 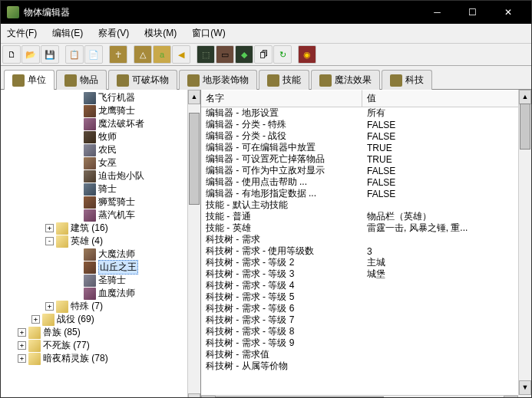 I want to click on property-row: 编辑器 - 可设置死亡掉落物品TRUE, so click(x=366, y=160).